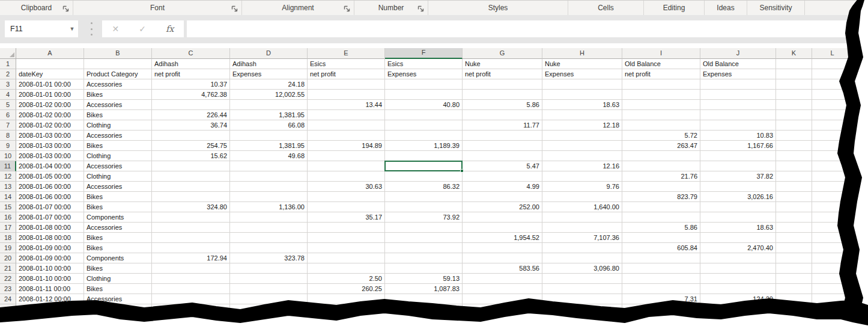 The width and height of the screenshot is (868, 329). What do you see at coordinates (502, 64) in the screenshot?
I see `cell-G1: Nuke` at bounding box center [502, 64].